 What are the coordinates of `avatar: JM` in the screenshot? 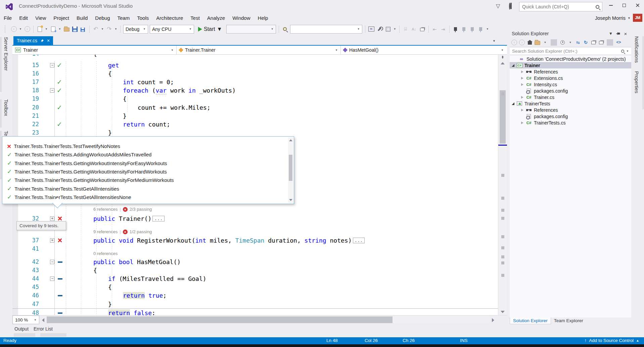 It's located at (638, 18).